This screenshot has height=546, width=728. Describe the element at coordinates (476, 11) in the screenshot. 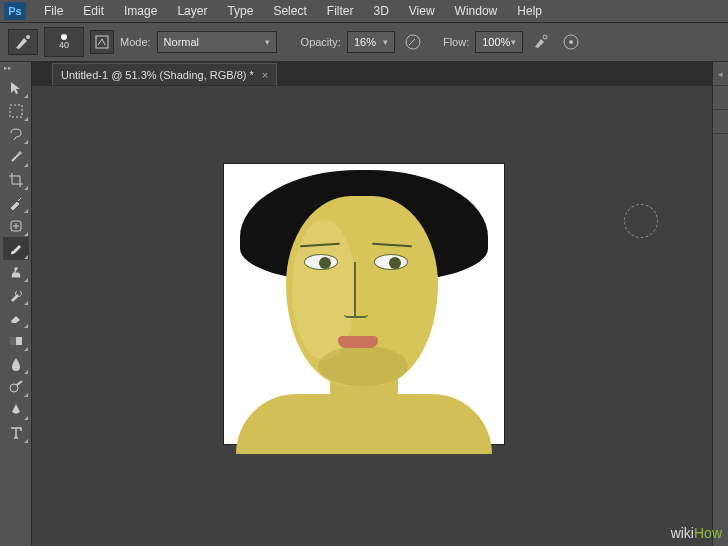

I see `menu-window: Window` at that location.